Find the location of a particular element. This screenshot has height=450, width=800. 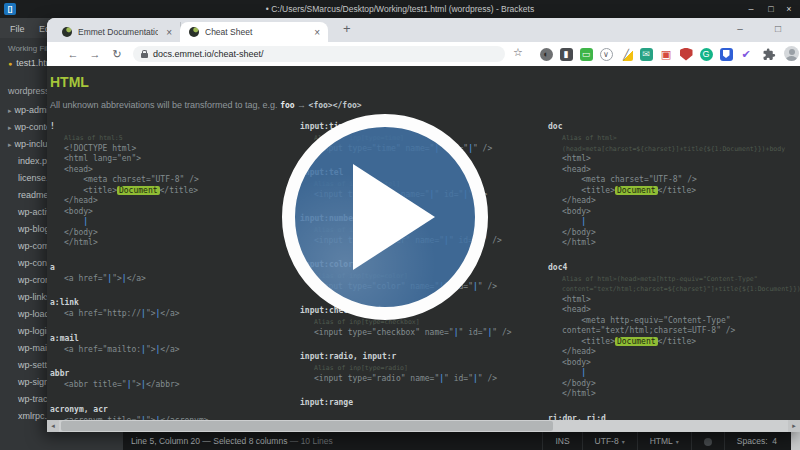

chrome-minimize-button: – is located at coordinates (740, 29).